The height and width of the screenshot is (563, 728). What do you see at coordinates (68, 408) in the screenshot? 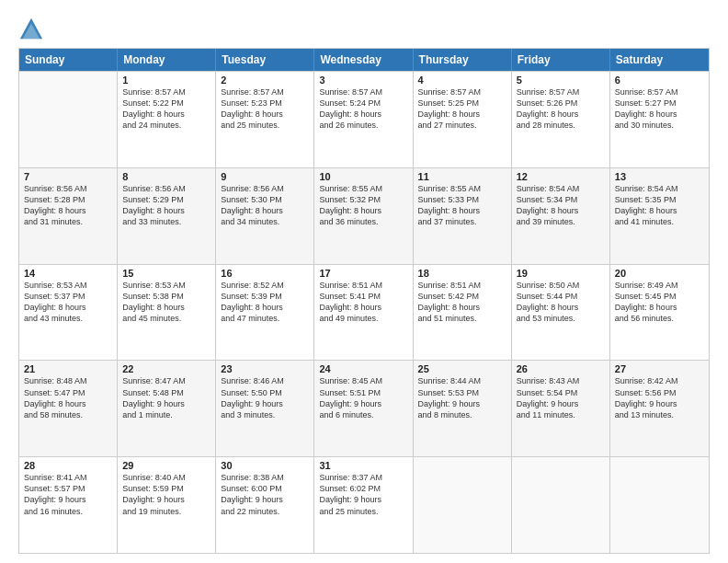
I see `calendar-cell: 21Sunrise: 8:48 AM Sunset: 5:47 PM Dayli…` at bounding box center [68, 408].